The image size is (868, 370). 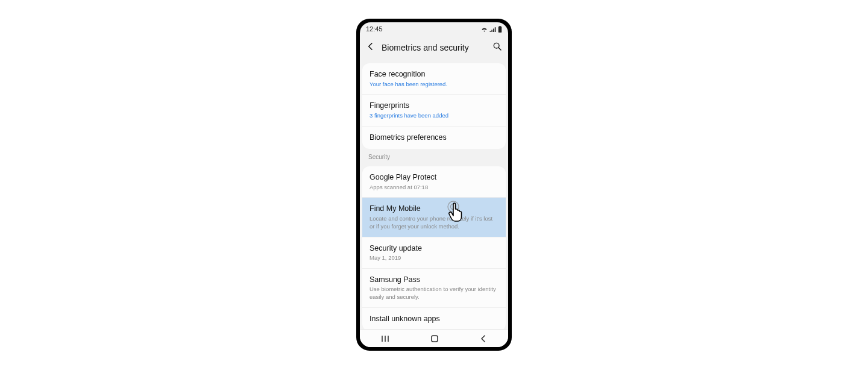 I want to click on content: Face recognition Your face has been regi…, so click(x=434, y=194).